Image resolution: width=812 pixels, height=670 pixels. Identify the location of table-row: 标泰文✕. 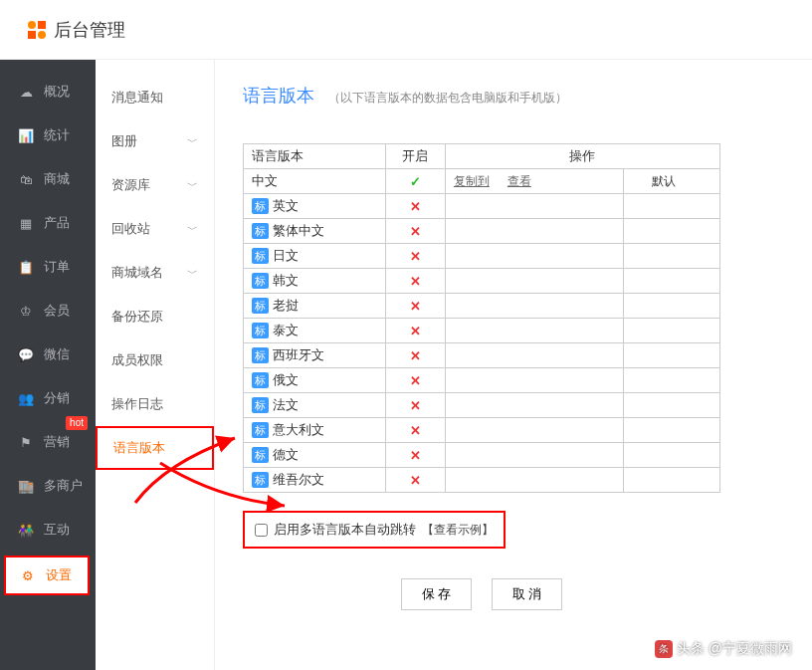
(482, 331).